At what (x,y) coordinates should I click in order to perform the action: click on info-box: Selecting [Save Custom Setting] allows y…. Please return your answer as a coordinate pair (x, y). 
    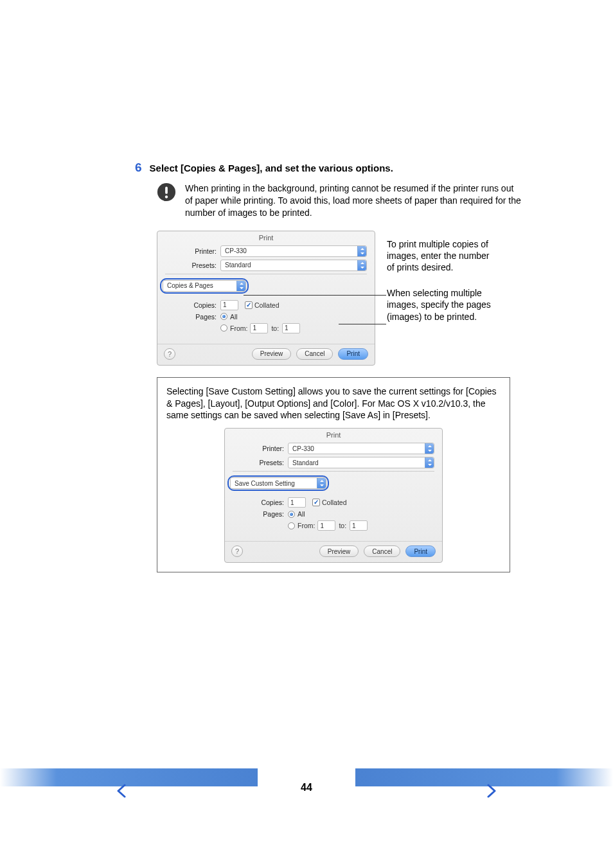
    Looking at the image, I should click on (333, 475).